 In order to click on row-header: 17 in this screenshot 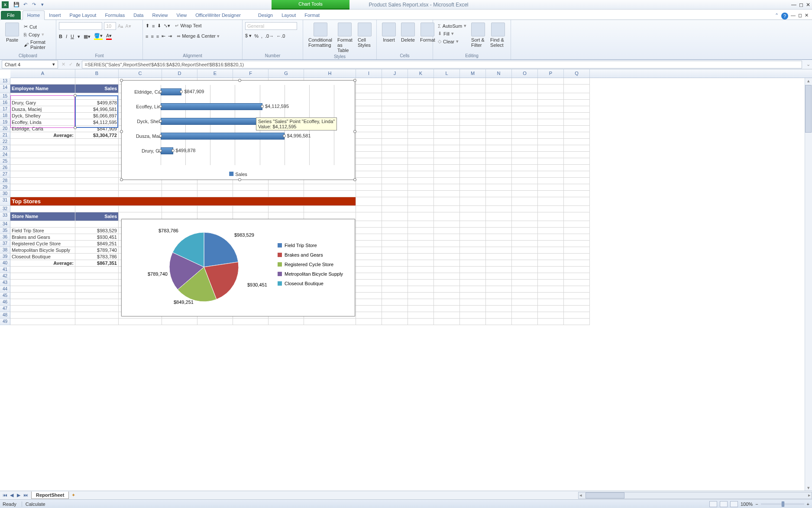, I will do `click(5, 109)`.